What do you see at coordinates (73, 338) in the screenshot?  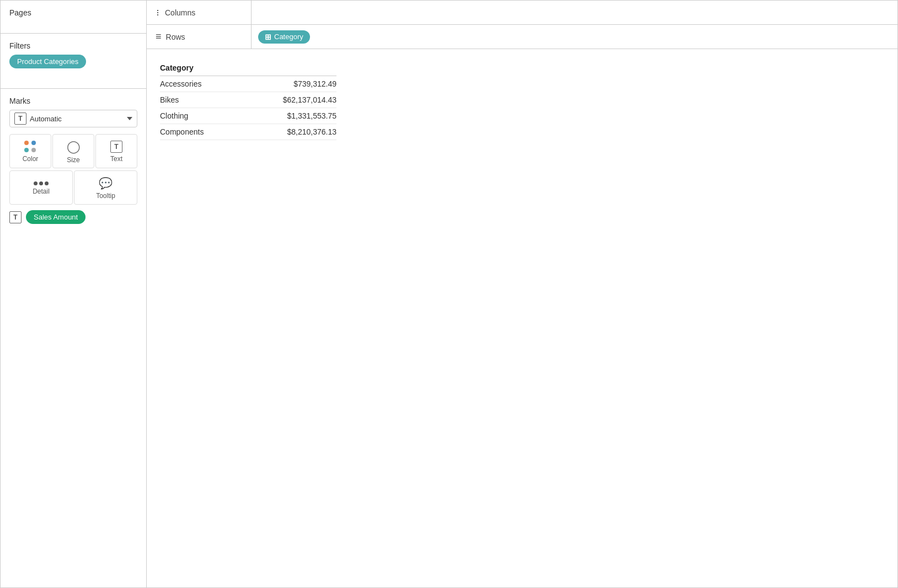 I see `marks-section: Marks T Automatic Color` at bounding box center [73, 338].